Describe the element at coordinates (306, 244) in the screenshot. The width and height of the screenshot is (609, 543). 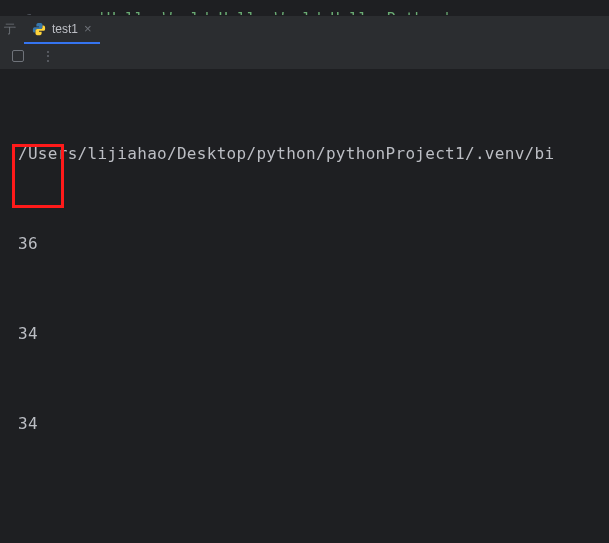
I see `console-line: 36` at that location.